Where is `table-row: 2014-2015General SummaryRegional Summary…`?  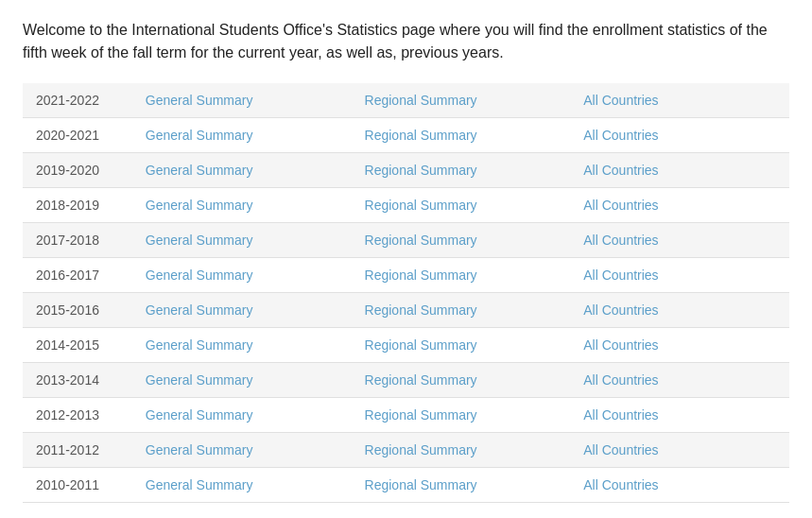 table-row: 2014-2015General SummaryRegional Summary… is located at coordinates (406, 346).